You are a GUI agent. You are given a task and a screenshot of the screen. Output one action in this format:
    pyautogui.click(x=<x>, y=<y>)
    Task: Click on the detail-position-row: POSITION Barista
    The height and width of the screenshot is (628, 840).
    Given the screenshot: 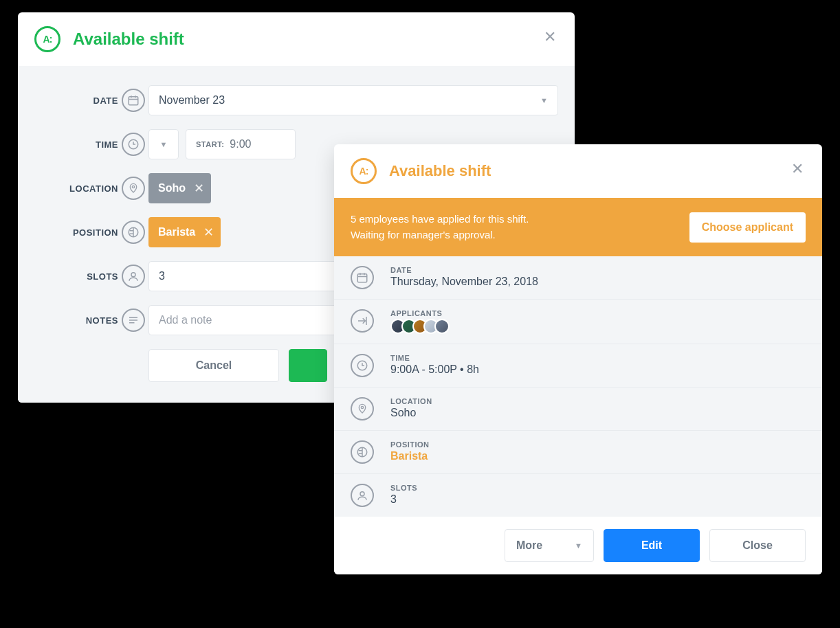 What is the action you would take?
    pyautogui.click(x=578, y=452)
    